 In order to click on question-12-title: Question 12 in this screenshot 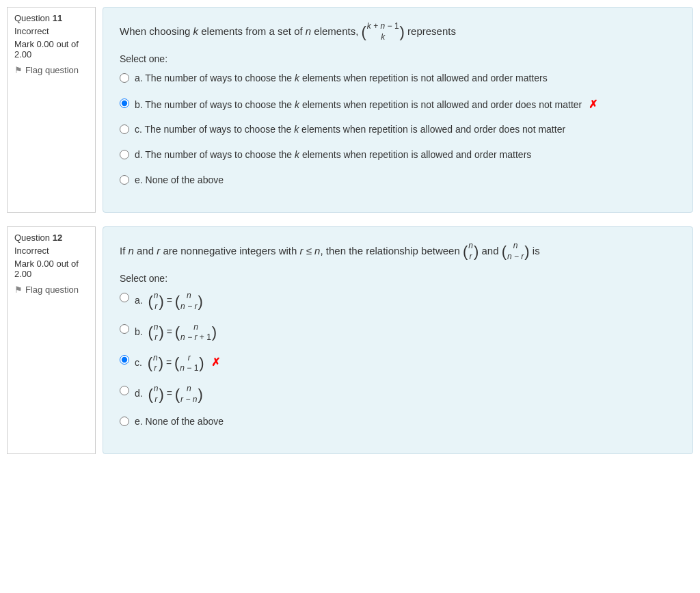, I will do `click(51, 238)`.